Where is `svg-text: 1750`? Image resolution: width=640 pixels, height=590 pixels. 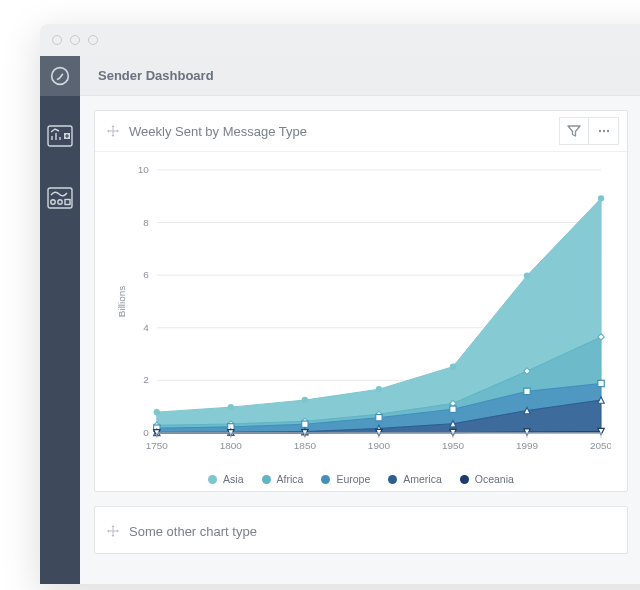 svg-text: 1750 is located at coordinates (158, 446).